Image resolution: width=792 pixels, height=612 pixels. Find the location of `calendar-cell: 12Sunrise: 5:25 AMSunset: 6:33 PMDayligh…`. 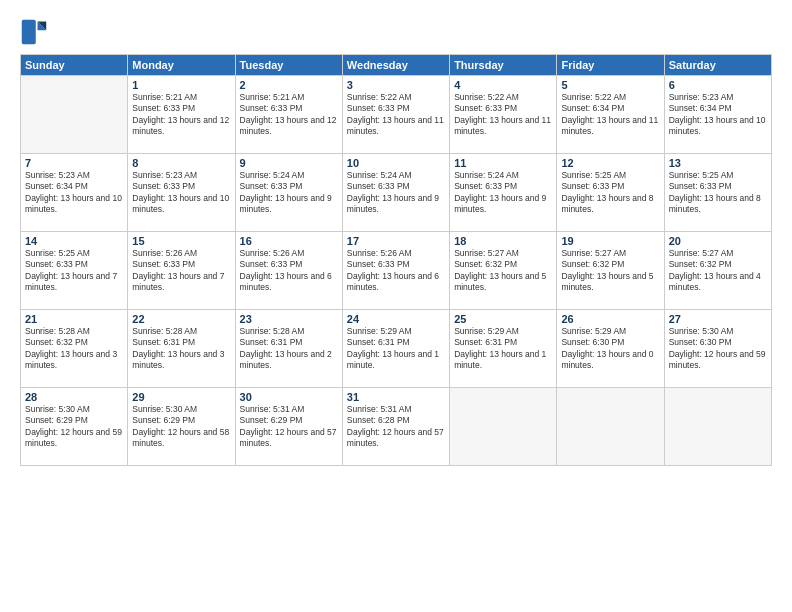

calendar-cell: 12Sunrise: 5:25 AMSunset: 6:33 PMDayligh… is located at coordinates (610, 193).